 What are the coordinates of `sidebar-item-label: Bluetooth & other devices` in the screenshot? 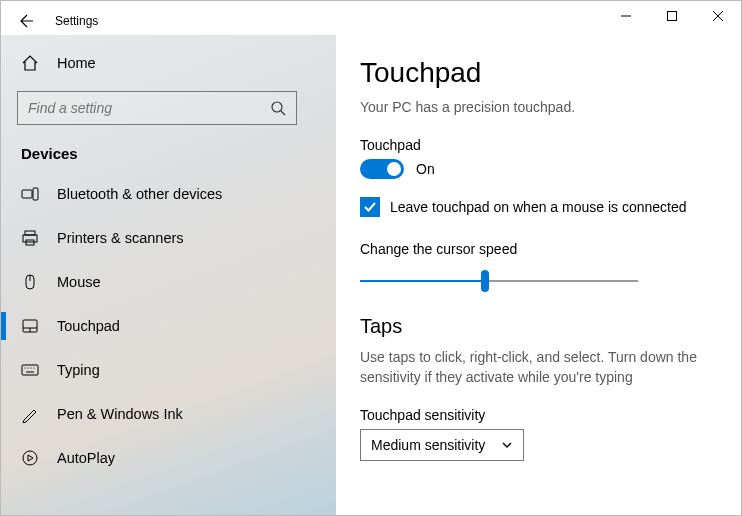 It's located at (140, 194).